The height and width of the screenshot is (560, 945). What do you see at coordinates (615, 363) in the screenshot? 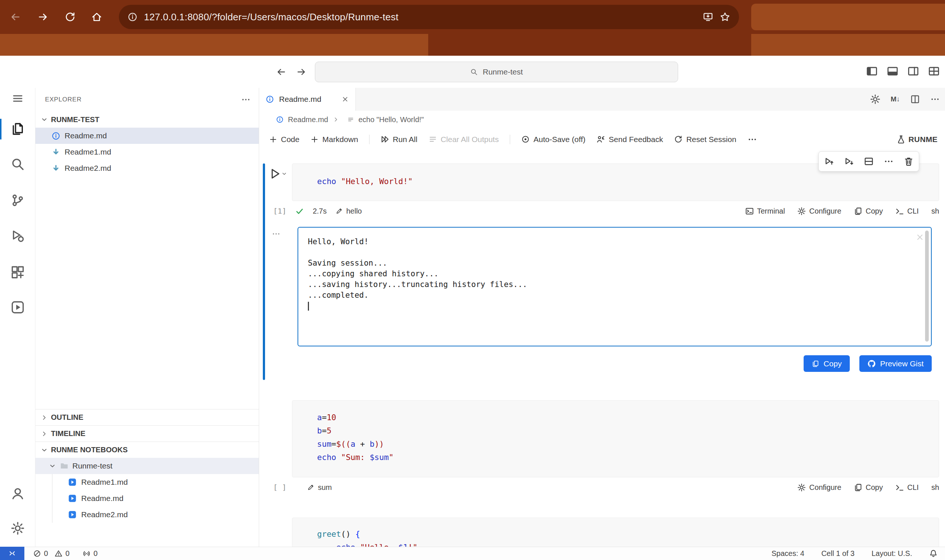
I see `gist-buttons: Copy Preview Gist` at bounding box center [615, 363].